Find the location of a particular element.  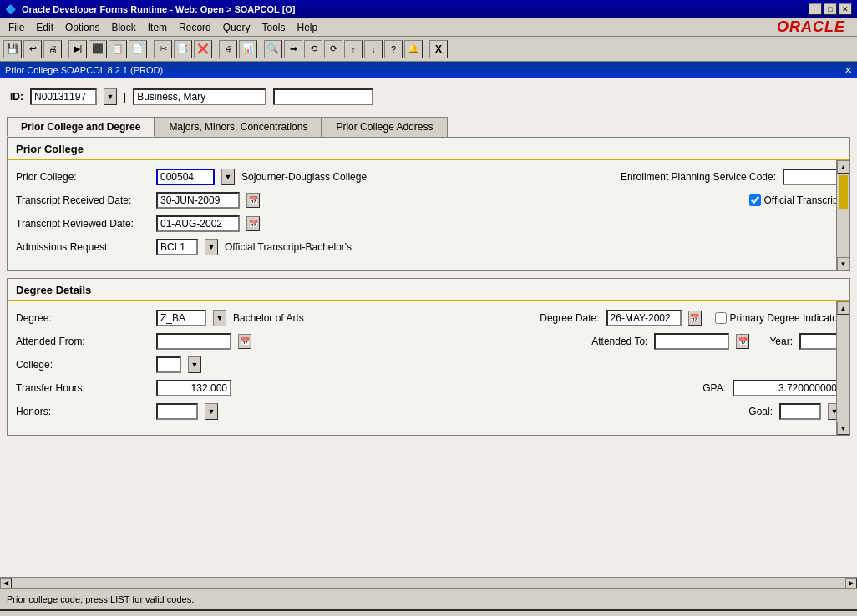

menu-help: Help is located at coordinates (307, 28).